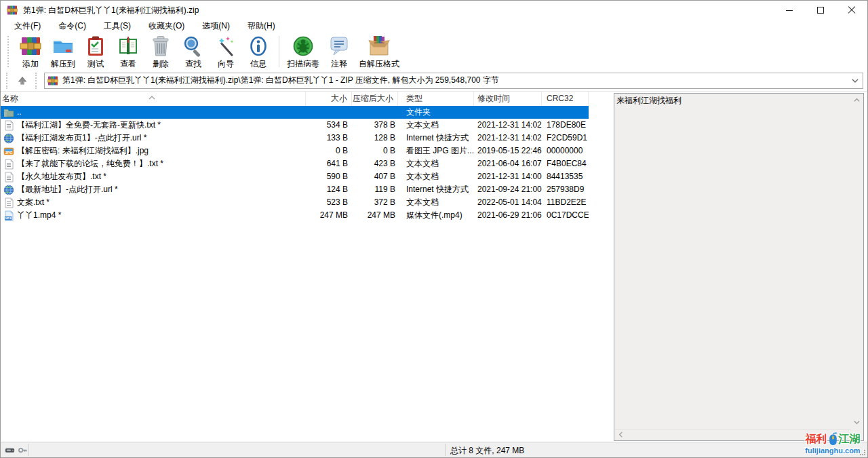  Describe the element at coordinates (375, 113) in the screenshot. I see `file-packed-cell` at that location.